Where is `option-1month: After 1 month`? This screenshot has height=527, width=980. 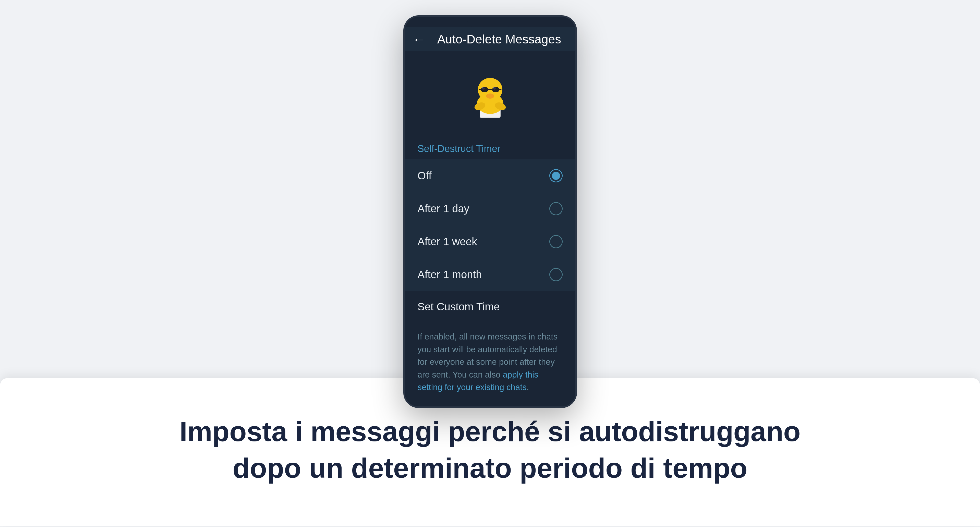
option-1month: After 1 month is located at coordinates (490, 275).